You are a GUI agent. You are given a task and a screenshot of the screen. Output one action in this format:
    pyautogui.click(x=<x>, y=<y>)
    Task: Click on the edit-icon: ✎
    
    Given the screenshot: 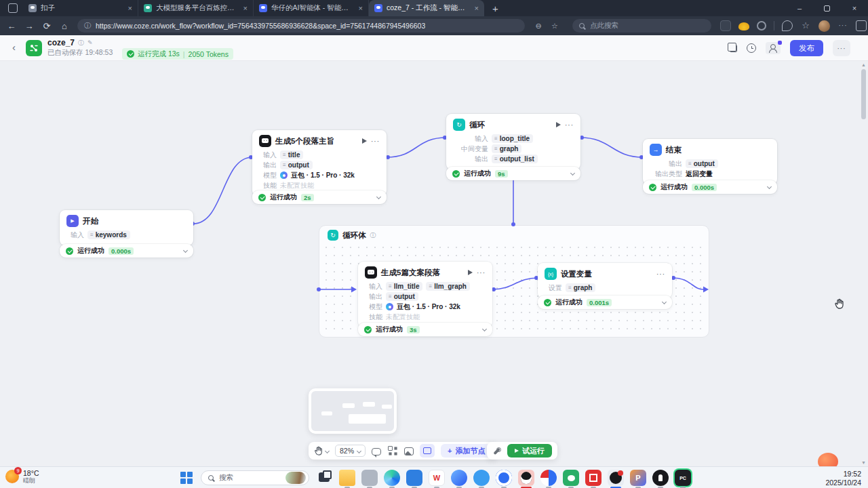 What is the action you would take?
    pyautogui.click(x=90, y=43)
    